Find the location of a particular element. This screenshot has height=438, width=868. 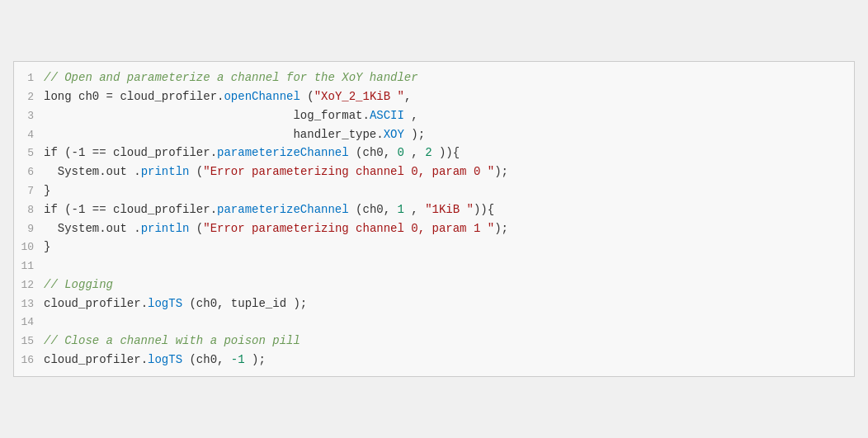

code-segment: ASCII is located at coordinates (387, 115).